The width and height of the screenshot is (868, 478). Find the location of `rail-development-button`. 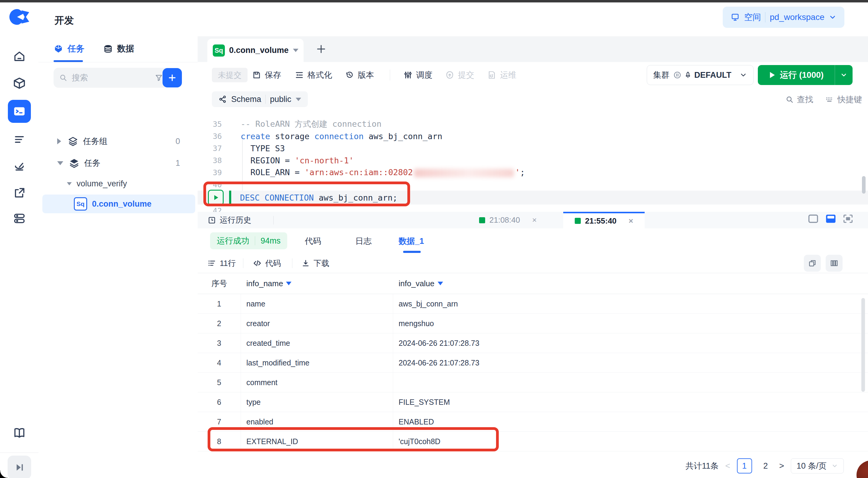

rail-development-button is located at coordinates (20, 111).